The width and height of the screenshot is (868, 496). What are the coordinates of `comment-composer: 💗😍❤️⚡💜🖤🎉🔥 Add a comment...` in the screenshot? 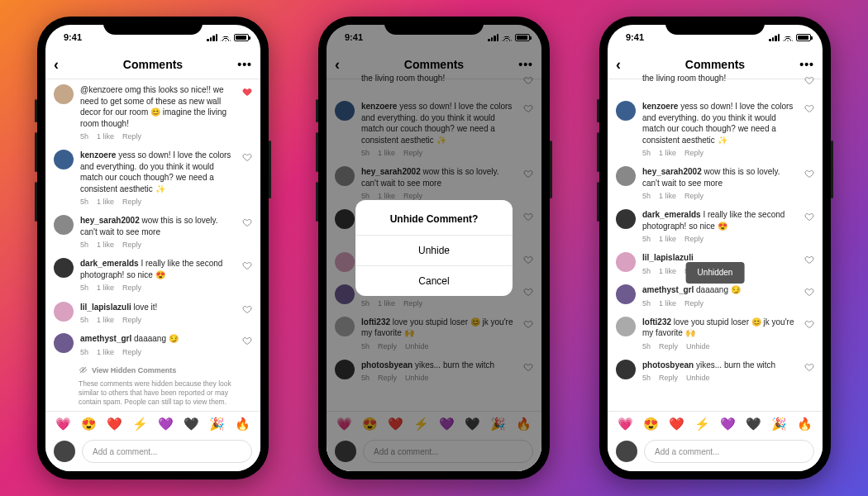 It's located at (153, 441).